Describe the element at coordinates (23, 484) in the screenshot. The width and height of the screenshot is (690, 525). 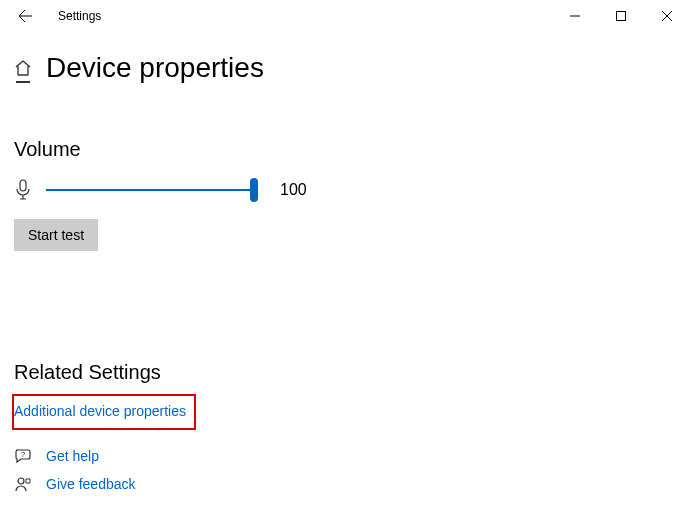
I see `feedback-icon` at that location.